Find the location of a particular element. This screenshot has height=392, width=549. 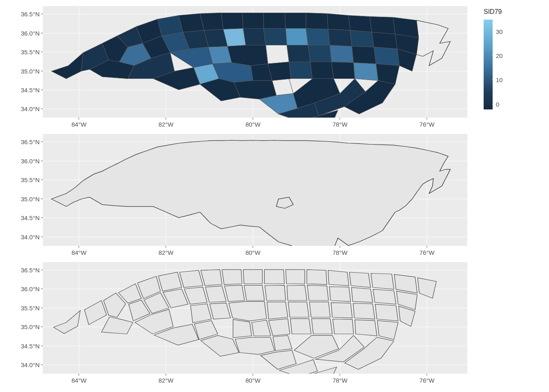

y-axis-3: 36.5°N 36.0°N 35.5°N 35.0°N 34.5°N 34.0°… is located at coordinates (25, 318).